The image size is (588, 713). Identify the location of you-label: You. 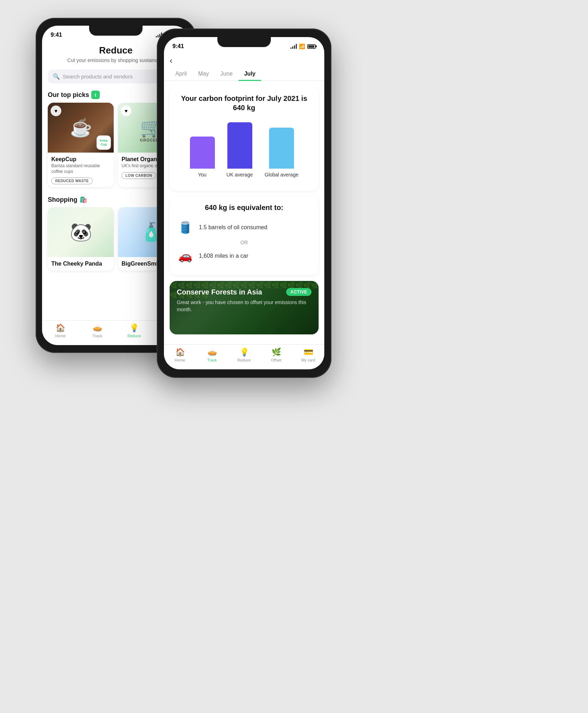
(202, 175).